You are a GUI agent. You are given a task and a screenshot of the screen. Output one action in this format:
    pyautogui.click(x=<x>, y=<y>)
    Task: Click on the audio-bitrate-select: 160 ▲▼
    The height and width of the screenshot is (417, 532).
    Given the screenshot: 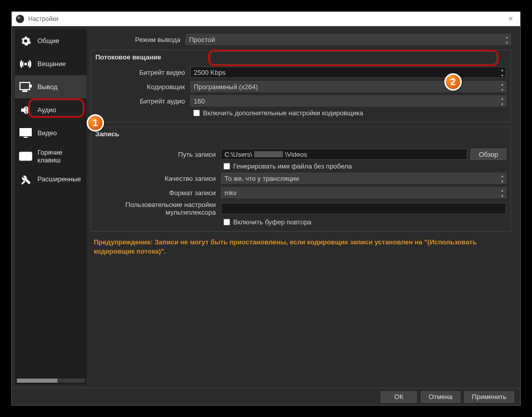 What is the action you would take?
    pyautogui.click(x=349, y=101)
    